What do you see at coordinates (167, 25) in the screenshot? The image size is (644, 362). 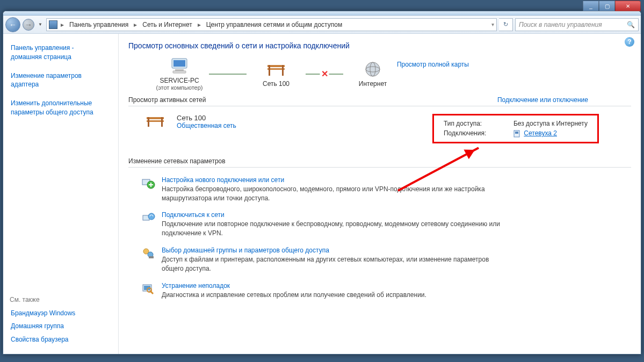 I see `breadcrumb-network-internet: Сеть и Интернет` at bounding box center [167, 25].